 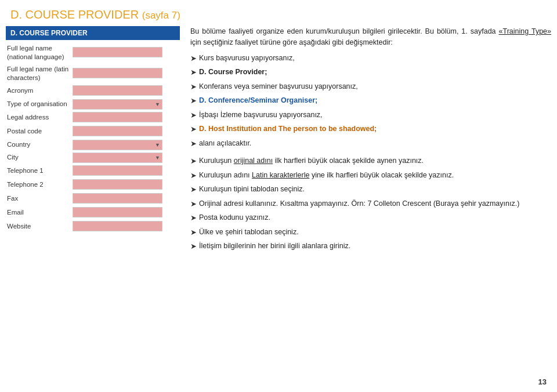 I want to click on arrow-icon-13: ➤, so click(x=194, y=233).